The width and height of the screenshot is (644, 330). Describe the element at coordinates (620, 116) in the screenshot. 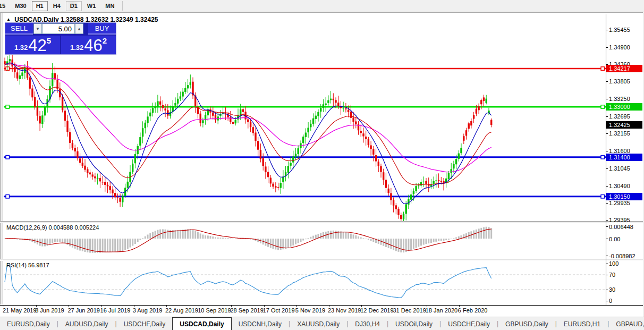

I see `price-tick-label: 1.32695` at that location.